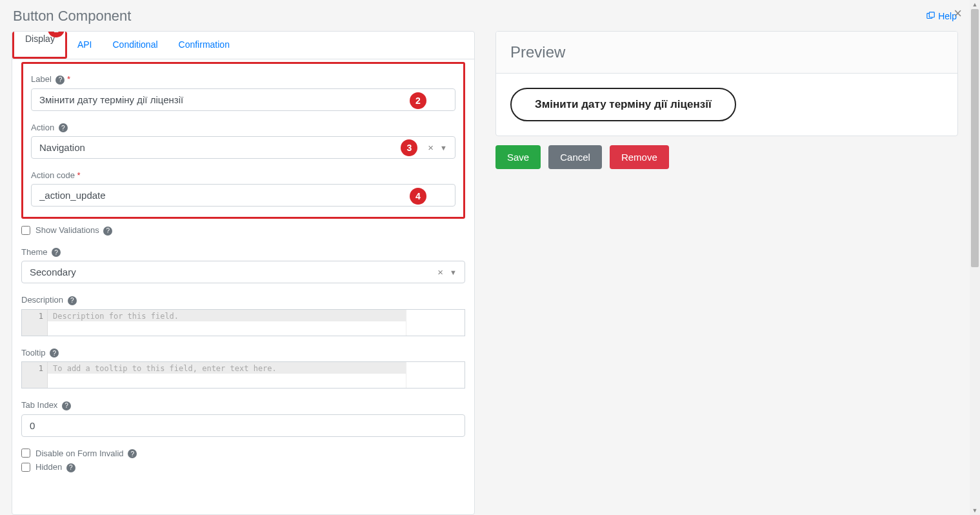 The height and width of the screenshot is (515, 980). I want to click on highlight-box: Label ? * 2 Action ?, so click(243, 141).